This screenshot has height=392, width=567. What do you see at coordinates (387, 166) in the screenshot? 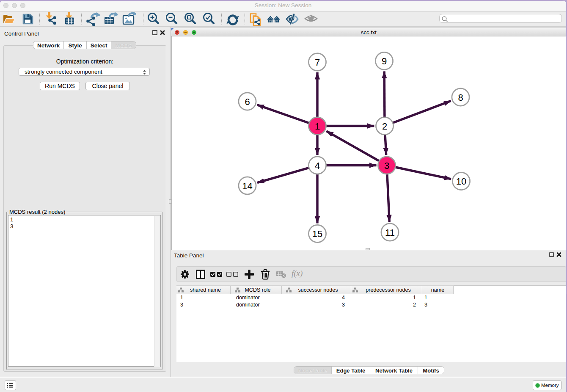
I see `svg-text: 3` at bounding box center [387, 166].